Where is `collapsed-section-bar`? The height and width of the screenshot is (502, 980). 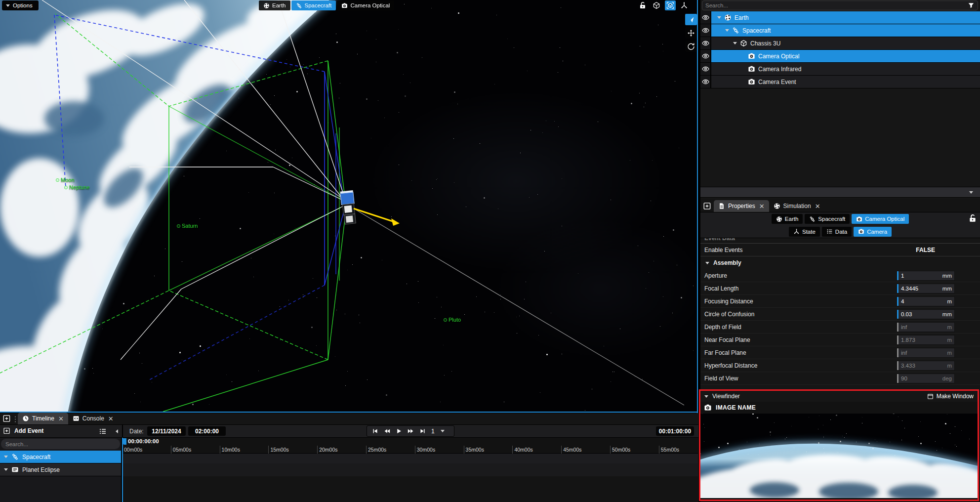 collapsed-section-bar is located at coordinates (840, 192).